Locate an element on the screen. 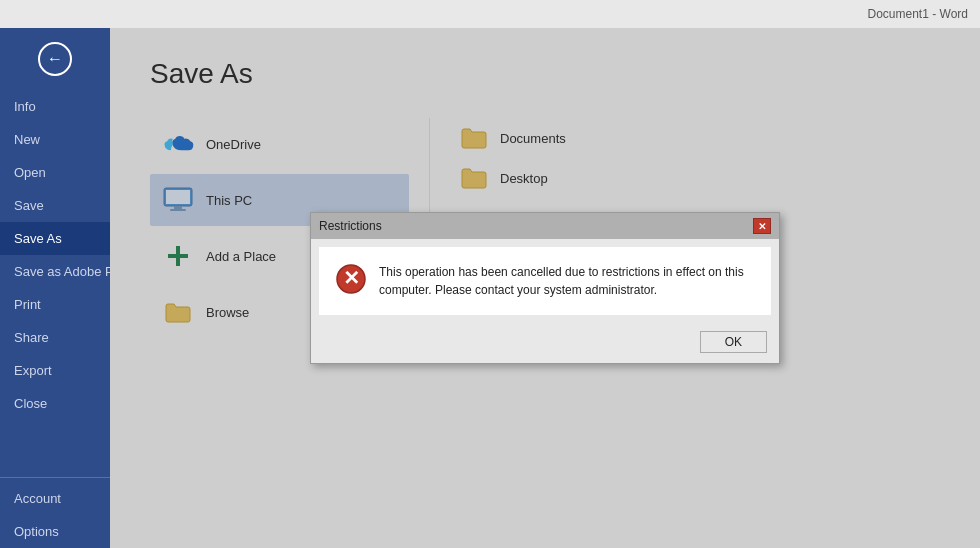  sidebar-item-share: Share is located at coordinates (55, 338).